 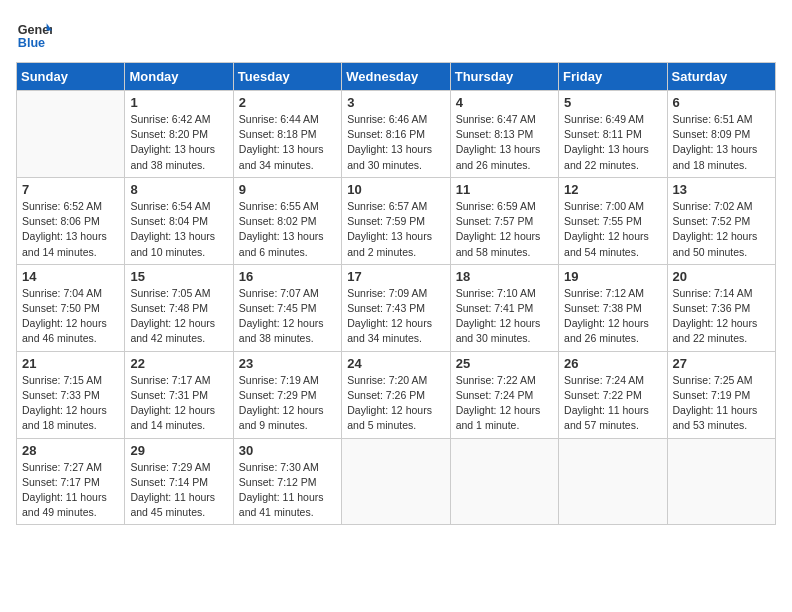 I want to click on calendar-cell: 5Sunrise: 6:49 AM Sunset: 8:11 PM Daylig…, so click(x=613, y=134).